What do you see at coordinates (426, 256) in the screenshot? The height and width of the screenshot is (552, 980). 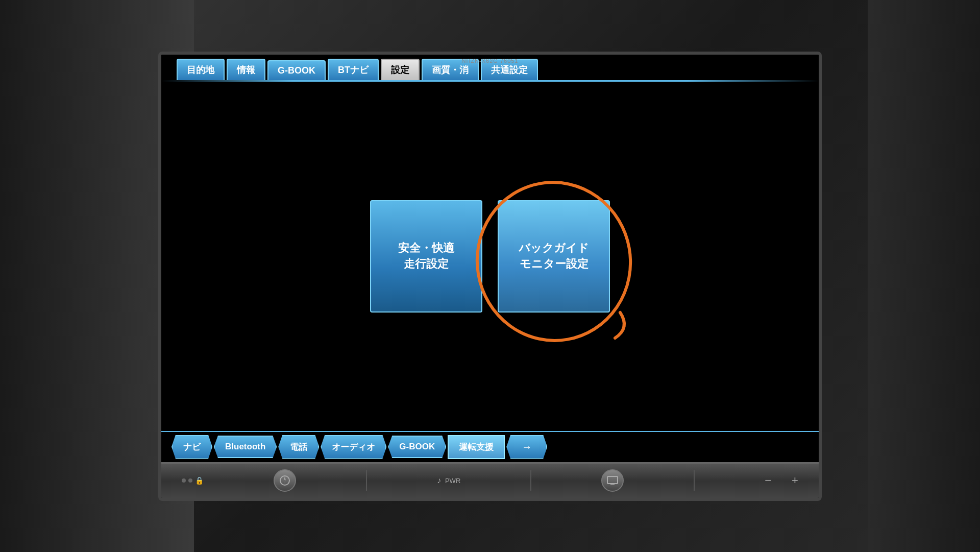 I see `button-anzen: 安全・快適 走行設定` at bounding box center [426, 256].